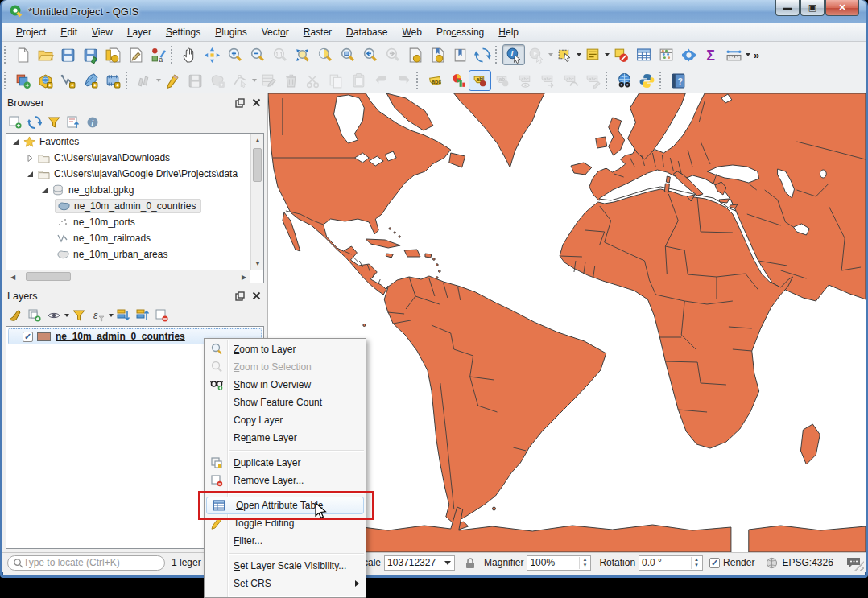 Image resolution: width=868 pixels, height=598 pixels. I want to click on zoom-in-button, so click(234, 55).